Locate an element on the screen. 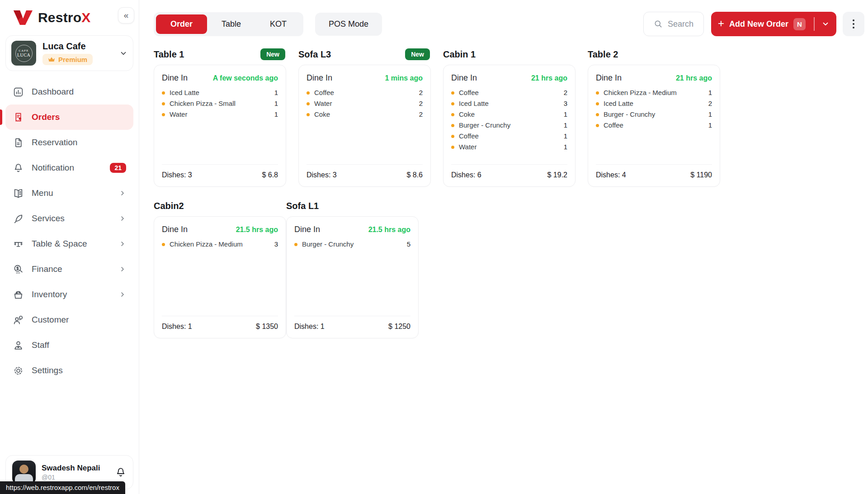  order-item: Coffee2 is located at coordinates (364, 93).